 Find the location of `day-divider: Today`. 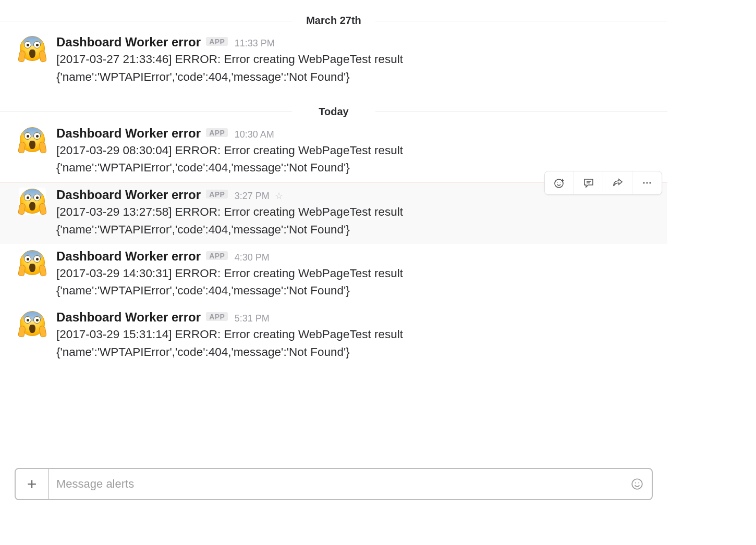

day-divider: Today is located at coordinates (334, 112).